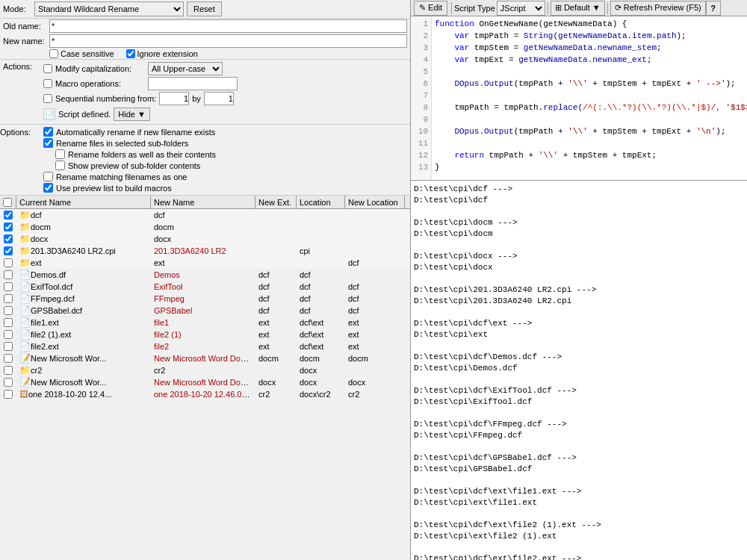 Image resolution: width=747 pixels, height=560 pixels. Describe the element at coordinates (305, 299) in the screenshot. I see `location-text: dcf` at that location.